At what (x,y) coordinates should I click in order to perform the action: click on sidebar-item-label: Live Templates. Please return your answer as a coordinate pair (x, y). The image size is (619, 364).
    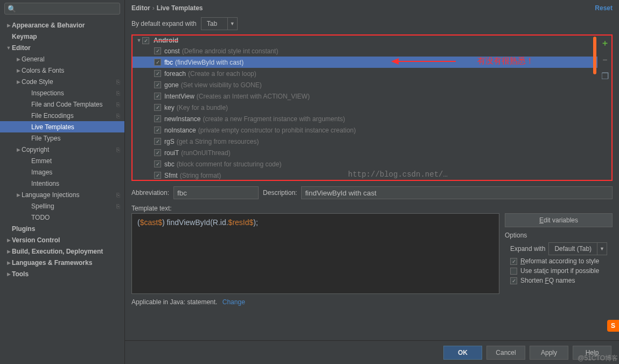
    Looking at the image, I should click on (53, 127).